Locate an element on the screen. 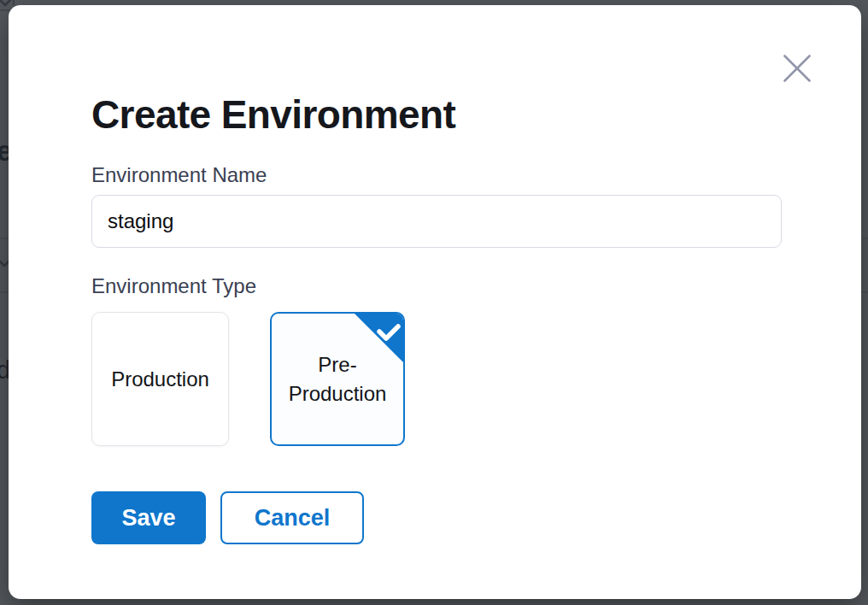  close-button is located at coordinates (797, 68).